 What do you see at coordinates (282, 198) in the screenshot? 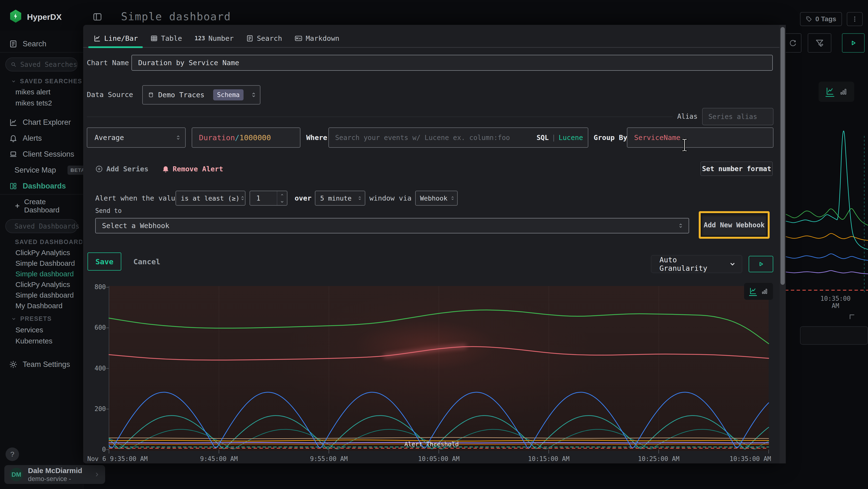
I see `number-spinner` at bounding box center [282, 198].